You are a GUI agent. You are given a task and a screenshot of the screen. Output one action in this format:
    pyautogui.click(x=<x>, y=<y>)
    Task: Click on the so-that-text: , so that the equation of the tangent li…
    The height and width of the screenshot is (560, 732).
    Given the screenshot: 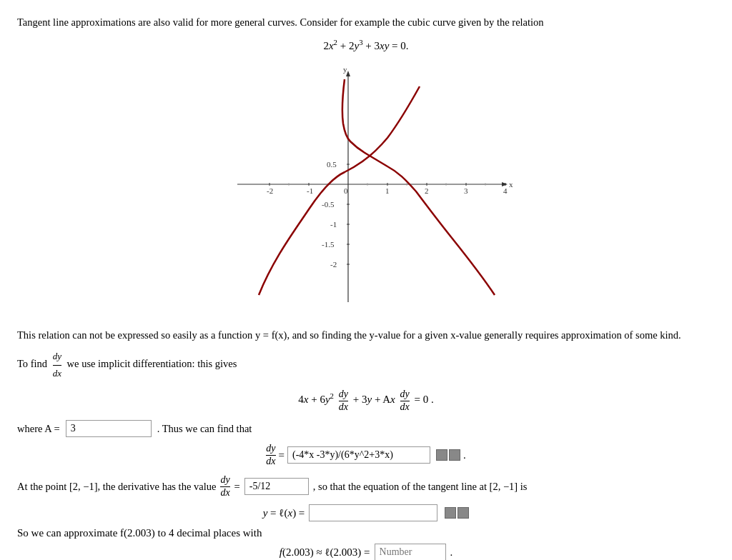 What is the action you would take?
    pyautogui.click(x=420, y=487)
    